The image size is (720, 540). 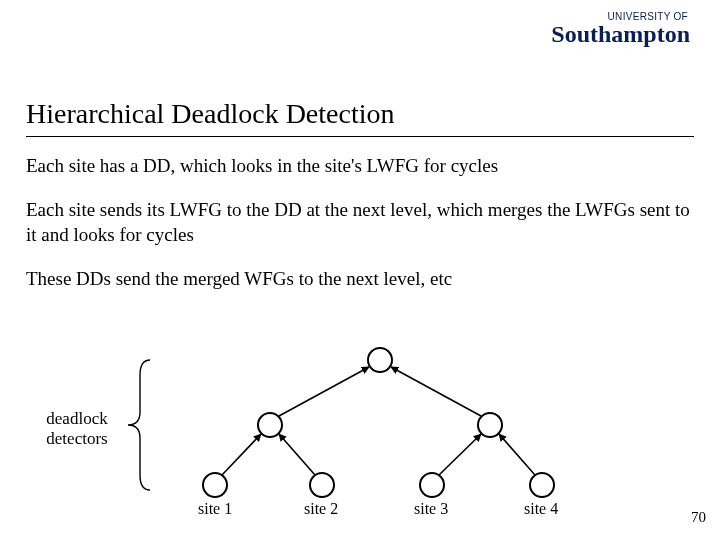 What do you see at coordinates (517, 454) in the screenshot?
I see `edge-leaf4-midright` at bounding box center [517, 454].